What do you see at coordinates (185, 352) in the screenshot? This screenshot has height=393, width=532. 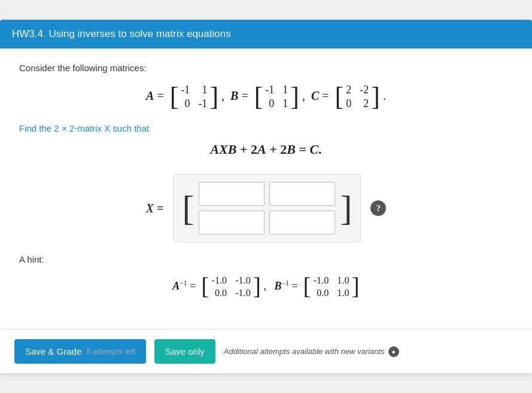 I see `save-only-label: Save only` at bounding box center [185, 352].